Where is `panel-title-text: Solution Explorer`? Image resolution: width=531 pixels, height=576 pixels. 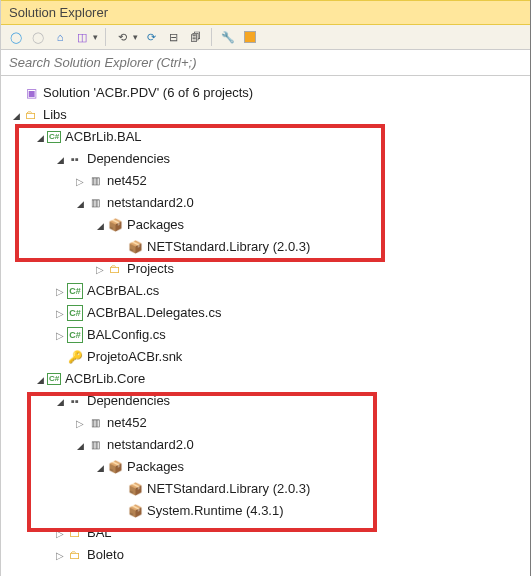
panel-title-text: Solution Explorer is located at coordinates (58, 12).